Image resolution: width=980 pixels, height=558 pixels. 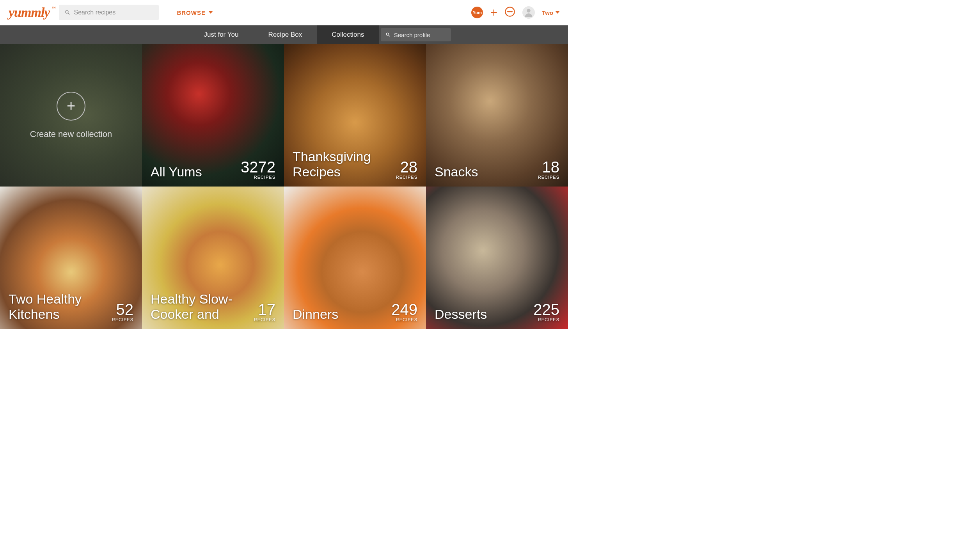 What do you see at coordinates (355, 258) in the screenshot?
I see `collection-tile: Dinners 249 RECIPES` at bounding box center [355, 258].